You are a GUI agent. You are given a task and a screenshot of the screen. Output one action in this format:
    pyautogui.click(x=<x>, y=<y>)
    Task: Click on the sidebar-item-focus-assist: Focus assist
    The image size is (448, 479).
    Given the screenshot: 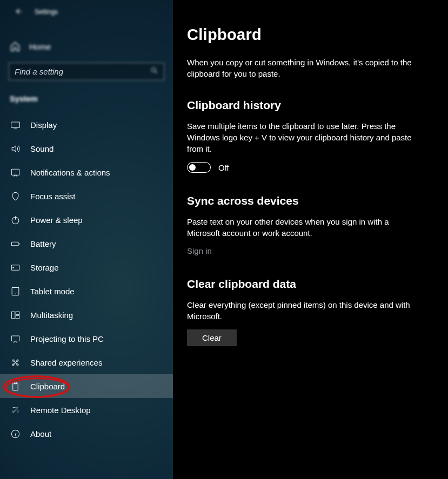 What is the action you would take?
    pyautogui.click(x=86, y=196)
    